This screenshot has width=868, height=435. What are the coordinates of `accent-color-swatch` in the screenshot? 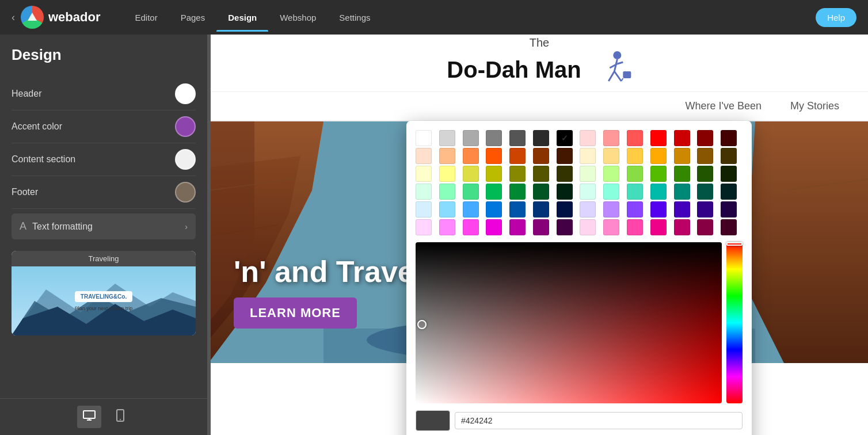 It's located at (185, 127).